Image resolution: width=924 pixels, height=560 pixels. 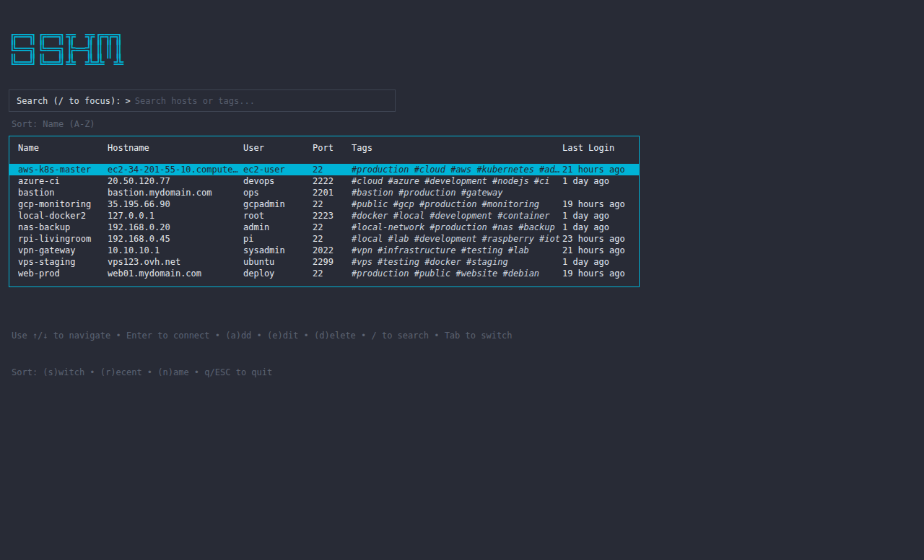 What do you see at coordinates (332, 148) in the screenshot?
I see `column-header-port: Port` at bounding box center [332, 148].